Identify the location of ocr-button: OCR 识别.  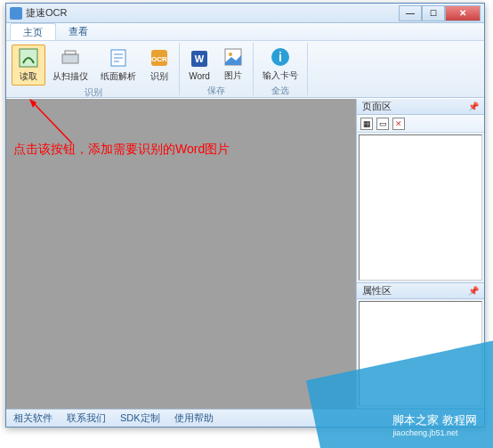
(159, 65).